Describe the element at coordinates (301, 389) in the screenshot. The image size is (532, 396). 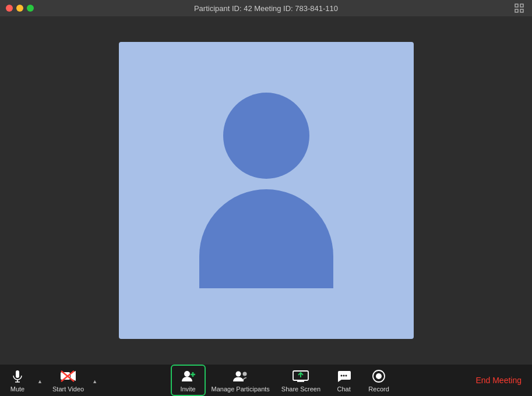
I see `share-screen-label: Share Screen` at that location.